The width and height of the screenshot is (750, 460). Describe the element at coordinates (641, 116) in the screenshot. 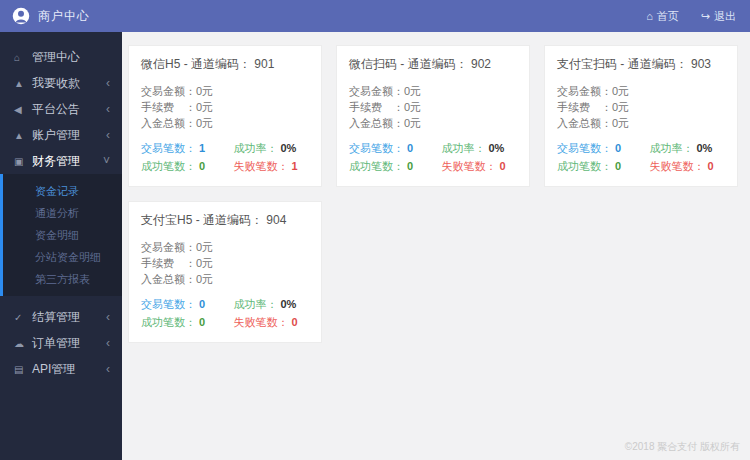

I see `channel-card-alipay-qr: 支付宝扫码 - 通道编码： 903 交易金额：0元 手续费 ：0元 入金总额：0…` at that location.